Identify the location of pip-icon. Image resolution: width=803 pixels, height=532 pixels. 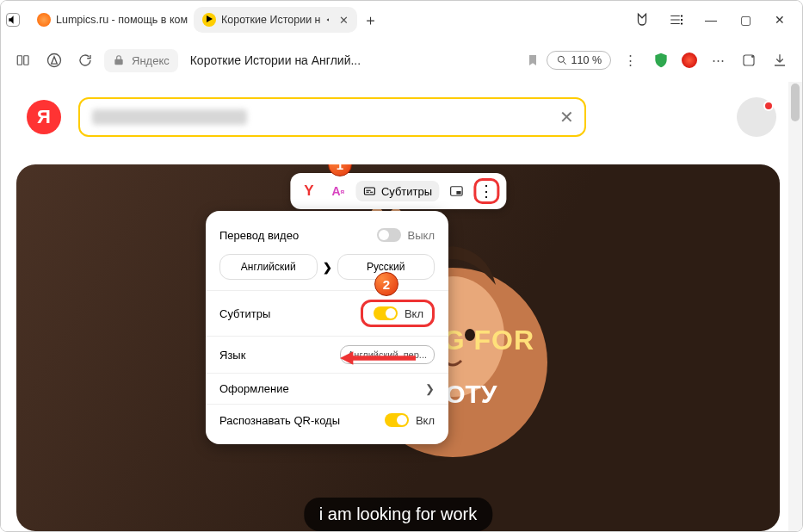
(456, 191).